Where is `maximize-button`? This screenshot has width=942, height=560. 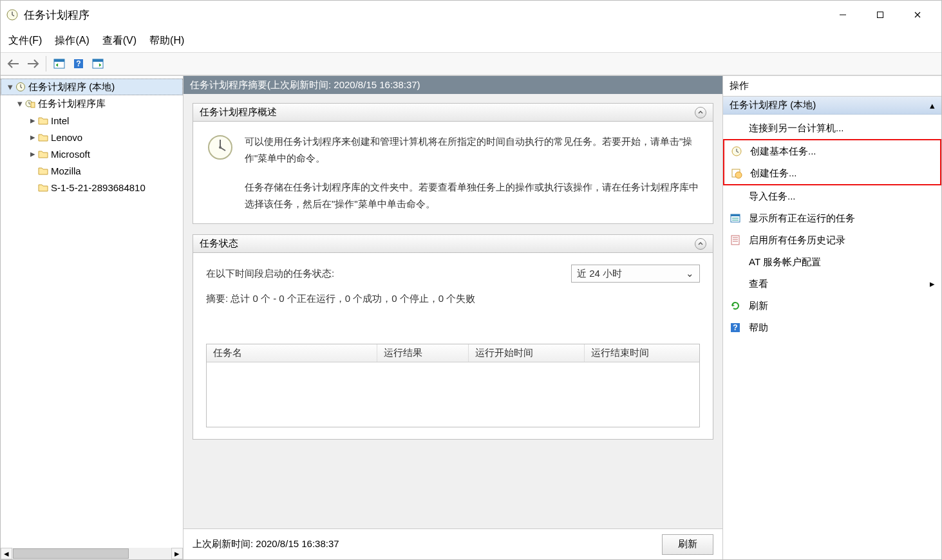 maximize-button is located at coordinates (880, 15).